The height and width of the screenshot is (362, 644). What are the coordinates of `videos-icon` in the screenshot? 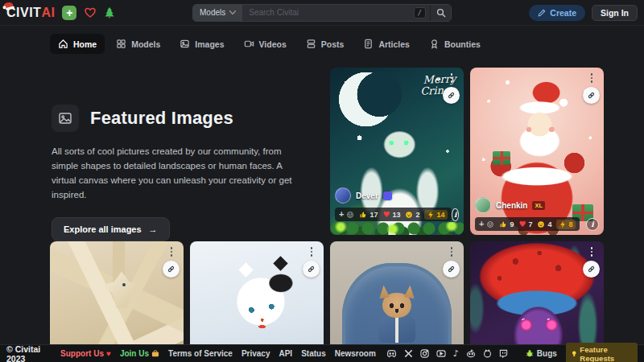 It's located at (250, 43).